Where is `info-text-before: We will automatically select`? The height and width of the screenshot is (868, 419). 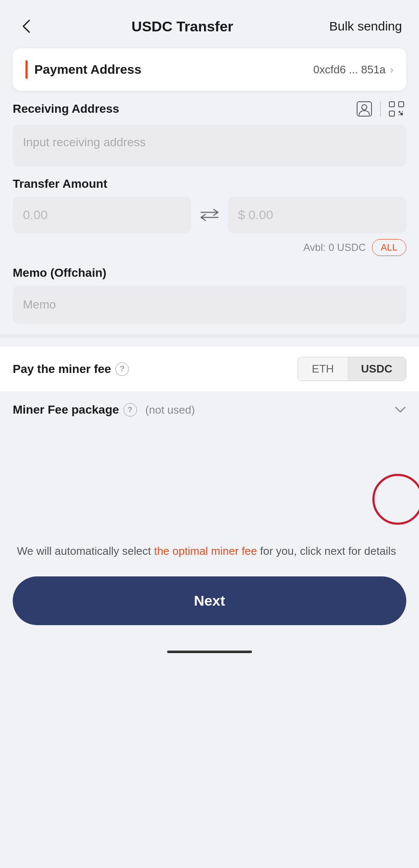
info-text-before: We will automatically select is located at coordinates (86, 551).